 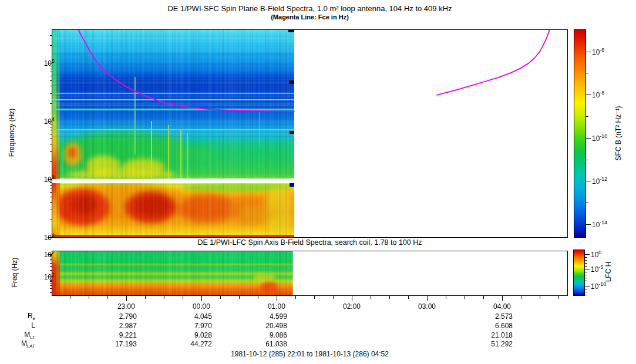 What do you see at coordinates (604, 52) in the screenshot?
I see `colorbar-tick-label: 10-6` at bounding box center [604, 52].